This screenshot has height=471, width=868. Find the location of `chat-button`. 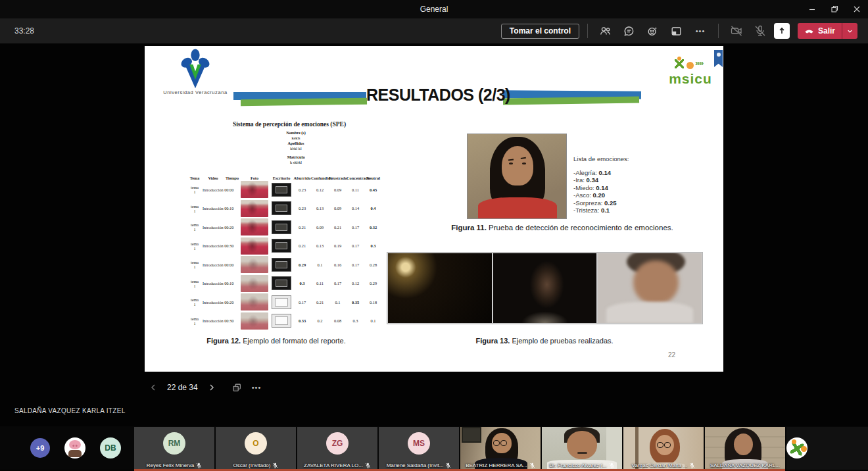

chat-button is located at coordinates (629, 31).